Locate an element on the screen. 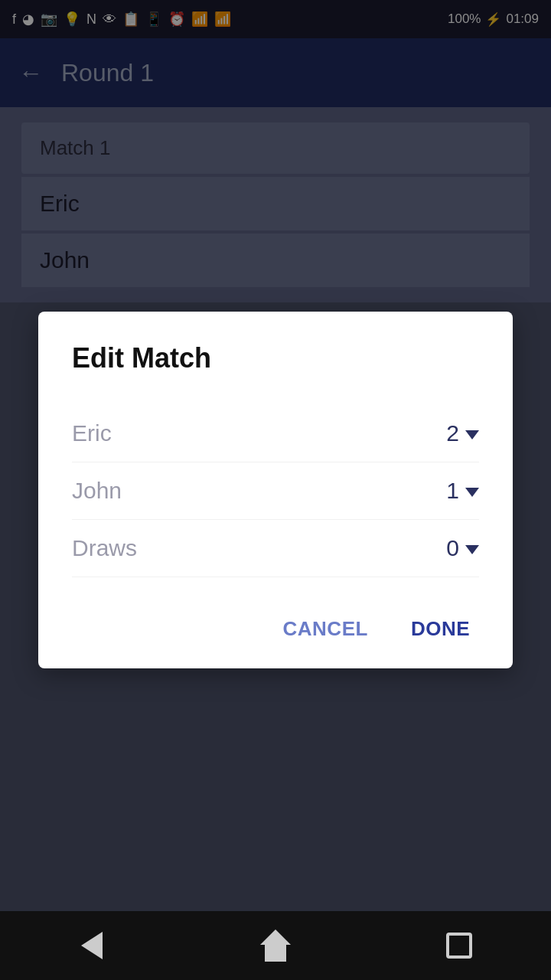 The width and height of the screenshot is (551, 980). draws-score-label: Draws is located at coordinates (104, 548).